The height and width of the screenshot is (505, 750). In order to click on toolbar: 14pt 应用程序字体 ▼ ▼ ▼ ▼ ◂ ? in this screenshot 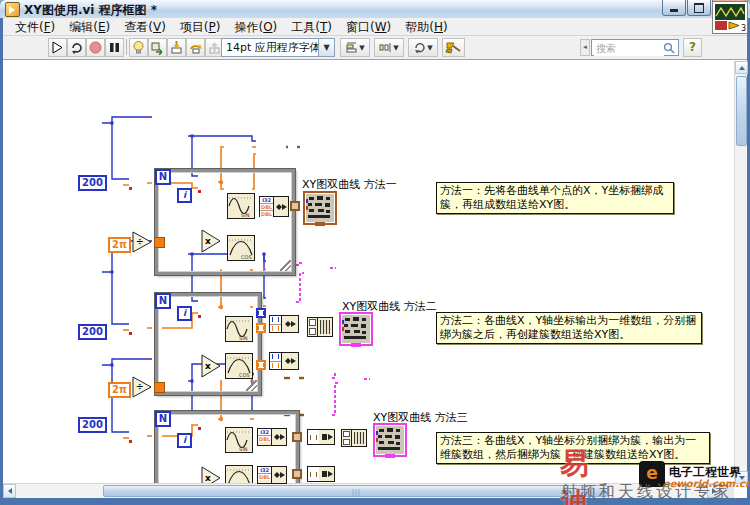, I will do `click(375, 48)`.